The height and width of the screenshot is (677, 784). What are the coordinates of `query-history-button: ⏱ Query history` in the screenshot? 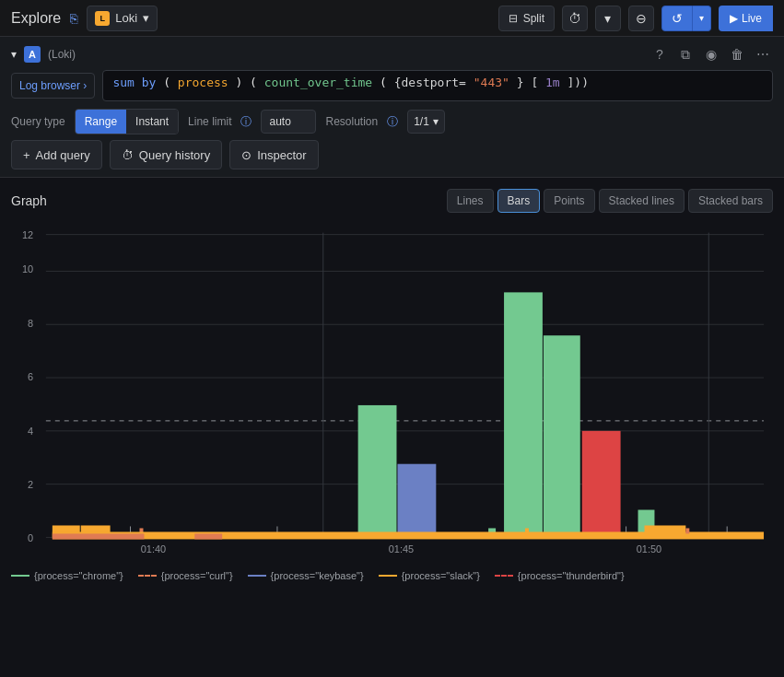 It's located at (166, 155).